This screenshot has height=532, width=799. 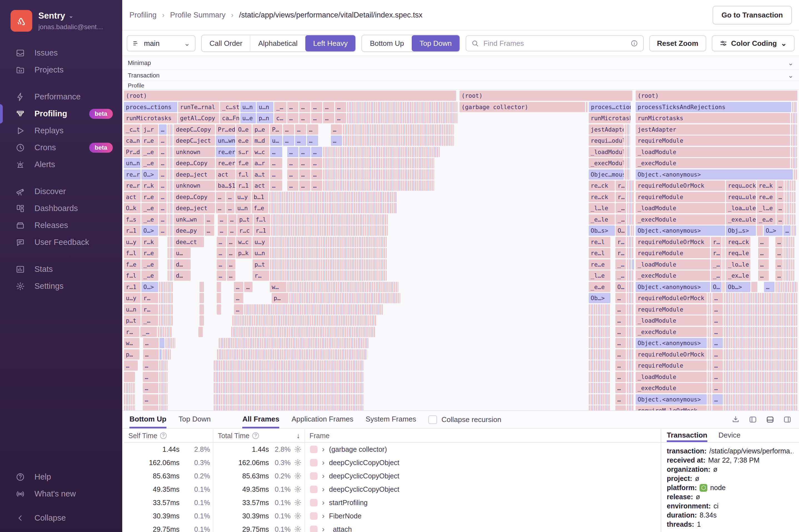 What do you see at coordinates (189, 231) in the screenshot?
I see `flame-frame: dee…py` at bounding box center [189, 231].